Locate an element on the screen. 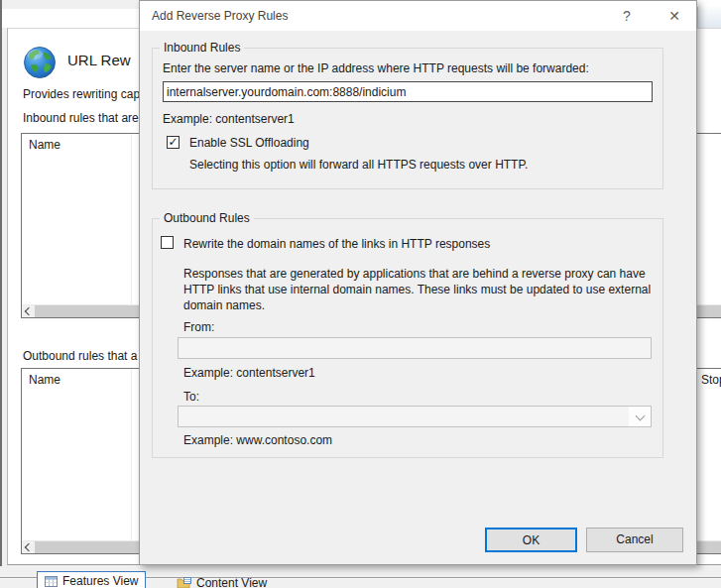  group-legend: Outbound Rules is located at coordinates (206, 218).